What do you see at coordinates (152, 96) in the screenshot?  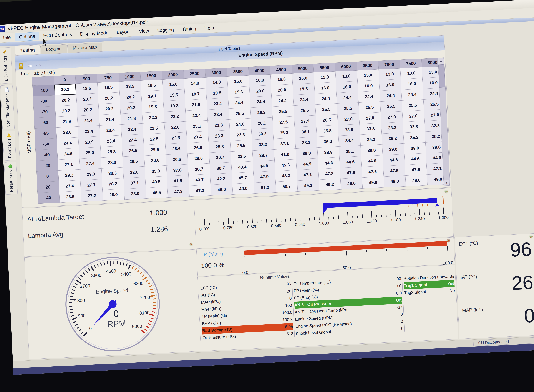 I see `fuel-cell: 19.1` at bounding box center [152, 96].